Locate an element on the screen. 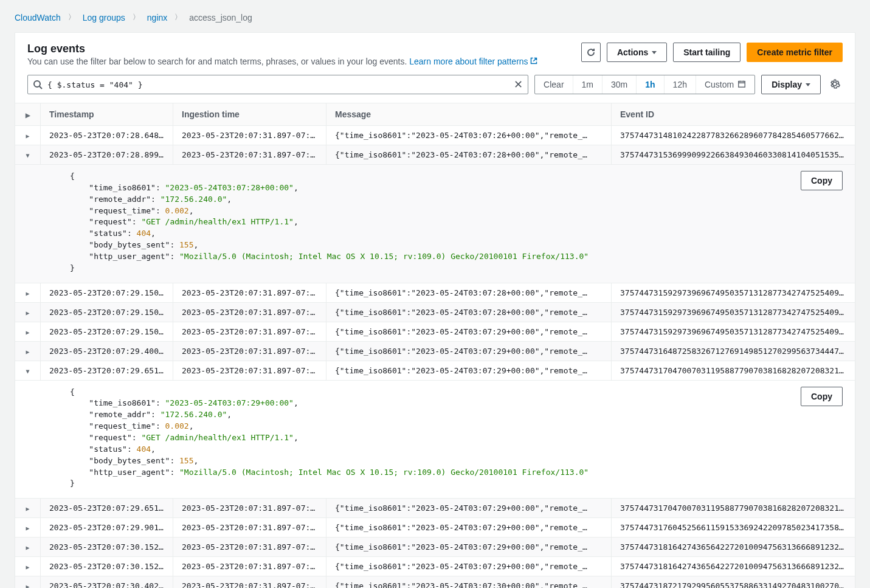  cell-message: {"time_iso8601":"2023-05-24T03:07:30+00:… is located at coordinates (469, 583).